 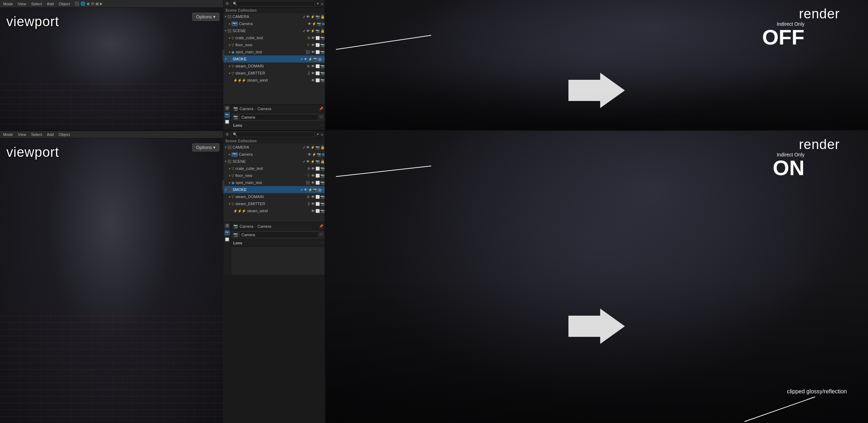 What do you see at coordinates (227, 4) in the screenshot?
I see `outliner-filter-icon: ⚙` at bounding box center [227, 4].